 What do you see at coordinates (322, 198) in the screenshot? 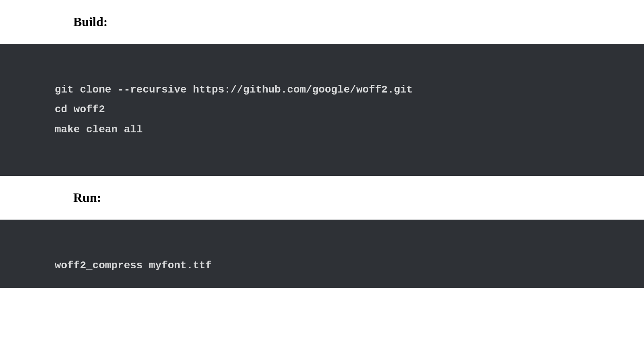
I see `run-heading: Run:` at bounding box center [322, 198].